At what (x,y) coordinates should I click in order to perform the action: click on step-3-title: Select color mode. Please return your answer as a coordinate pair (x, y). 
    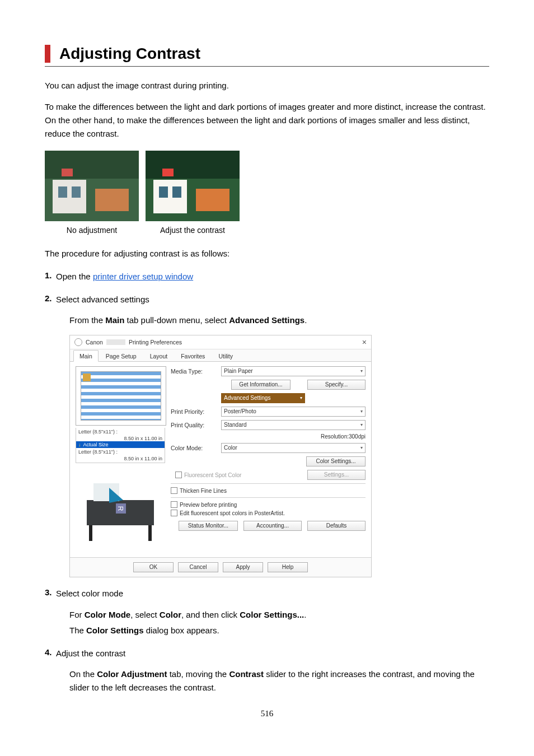
    Looking at the image, I should click on (273, 594).